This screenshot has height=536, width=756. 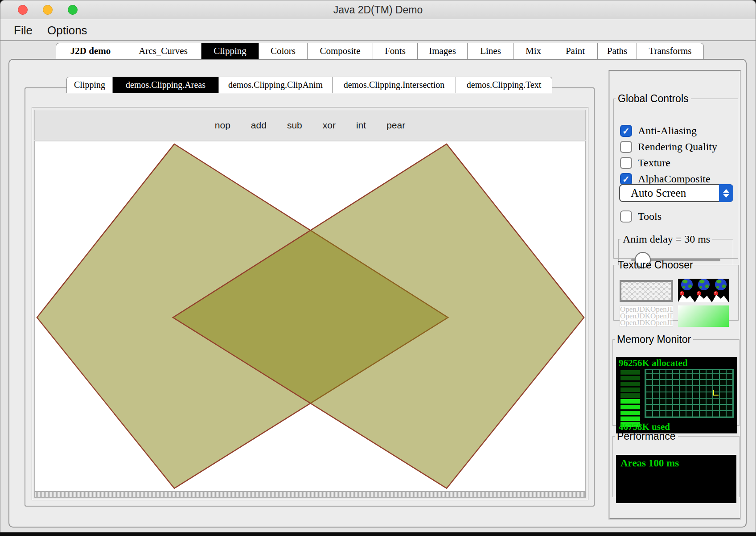 What do you see at coordinates (310, 495) in the screenshot?
I see `horizontal-scrollbar` at bounding box center [310, 495].